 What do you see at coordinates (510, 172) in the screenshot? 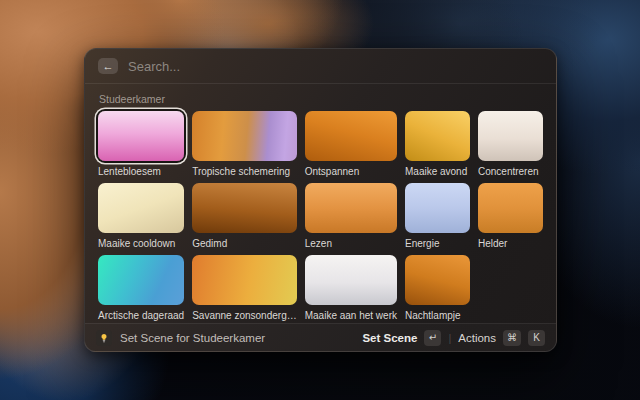
I see `scene-label: Concentreren` at bounding box center [510, 172].